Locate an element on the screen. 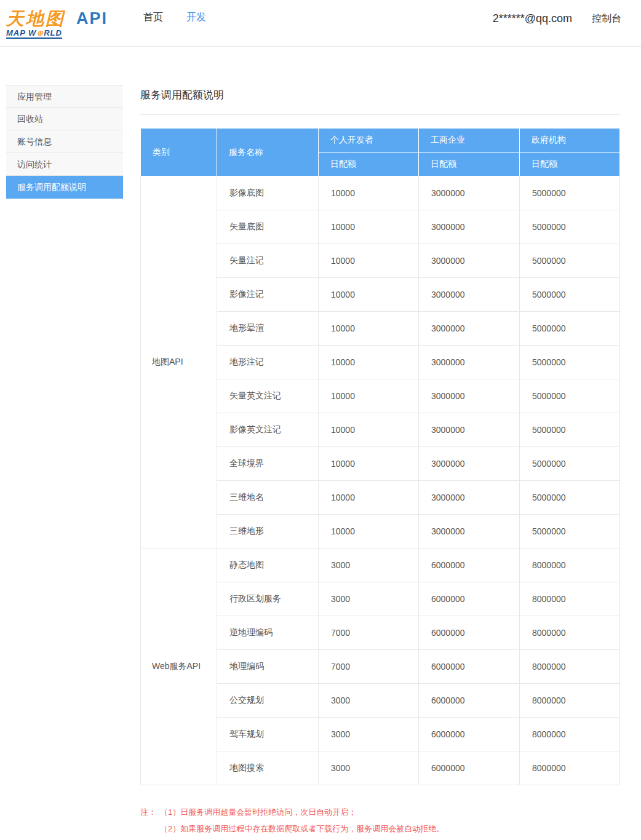 Image resolution: width=641 pixels, height=840 pixels. console-link: 控制台 is located at coordinates (607, 18).